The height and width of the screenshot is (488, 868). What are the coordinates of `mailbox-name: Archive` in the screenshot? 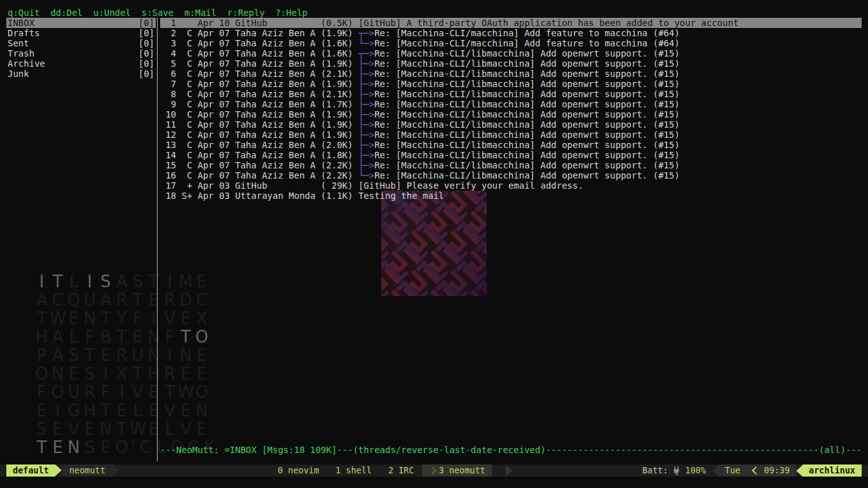 It's located at (27, 64).